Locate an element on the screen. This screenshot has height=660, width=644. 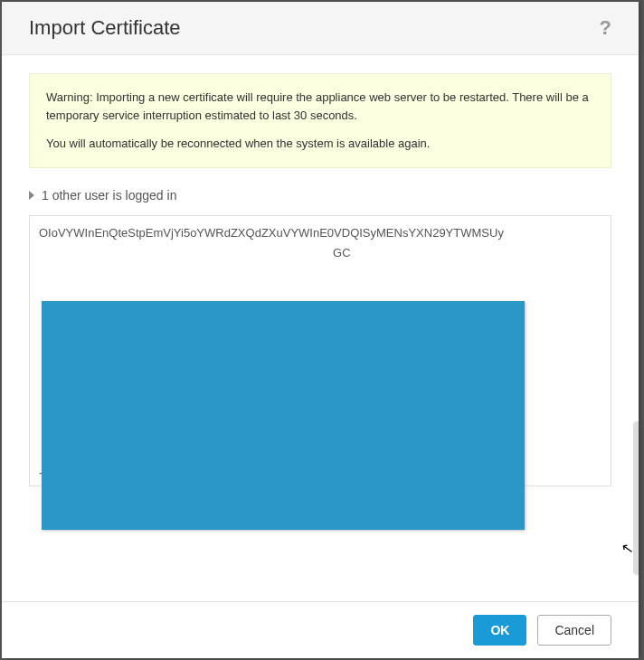
help-icon: ? is located at coordinates (606, 28).